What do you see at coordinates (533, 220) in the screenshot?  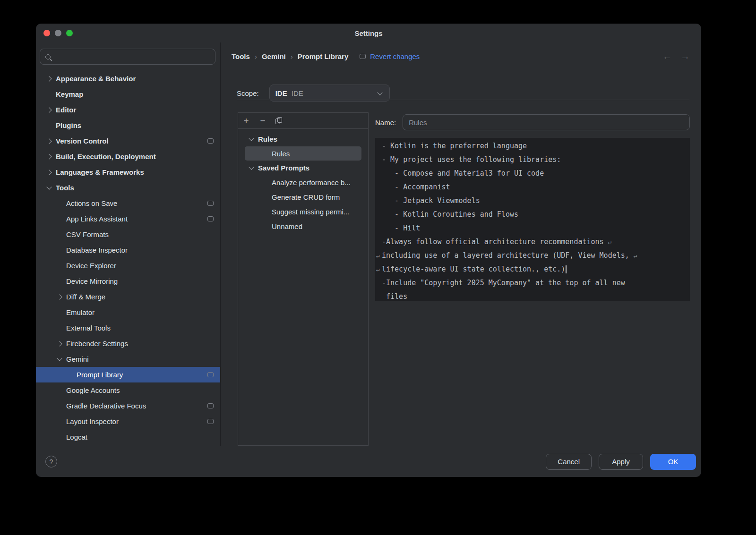 I see `prompt-text-editor: - Kotlin is the preferred language- My p…` at bounding box center [533, 220].